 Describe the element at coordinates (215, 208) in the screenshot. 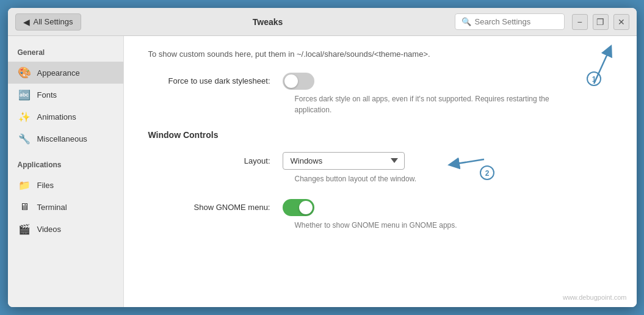

I see `gnome-menu-label: Show GNOME menu:` at that location.